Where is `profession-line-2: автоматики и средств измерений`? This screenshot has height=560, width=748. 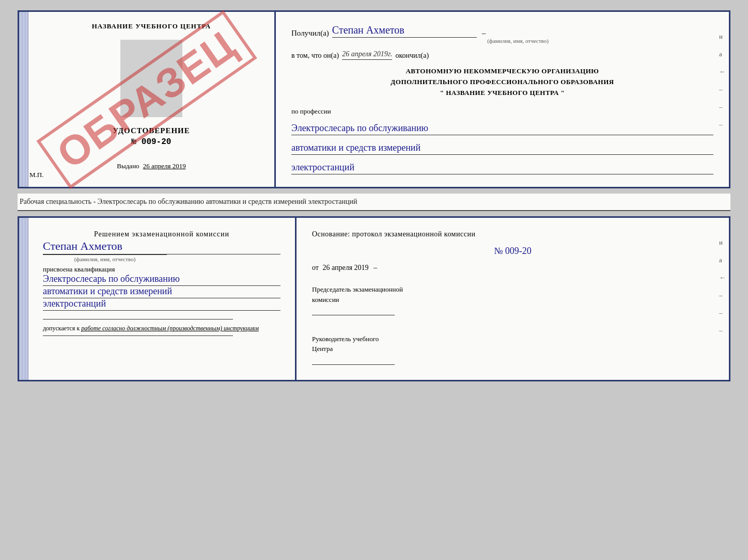 profession-line-2: автоматики и средств измерений is located at coordinates (502, 149).